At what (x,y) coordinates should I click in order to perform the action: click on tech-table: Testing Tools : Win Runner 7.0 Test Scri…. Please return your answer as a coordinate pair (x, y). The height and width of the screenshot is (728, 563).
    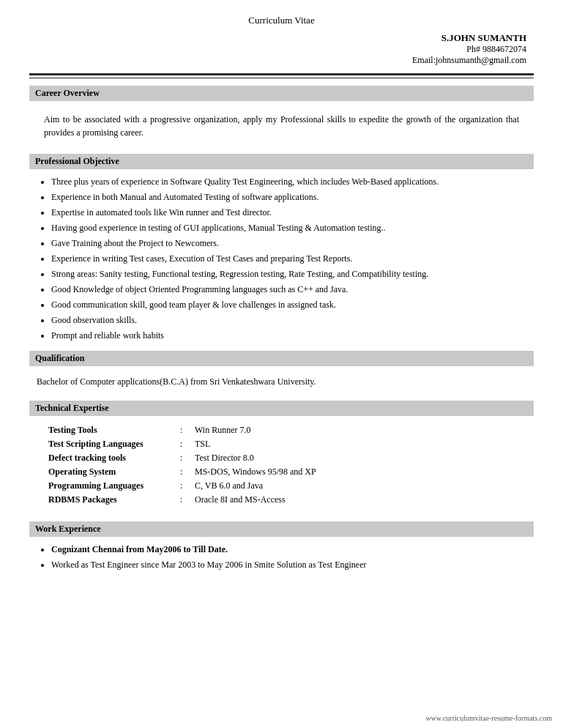
    Looking at the image, I should click on (227, 465).